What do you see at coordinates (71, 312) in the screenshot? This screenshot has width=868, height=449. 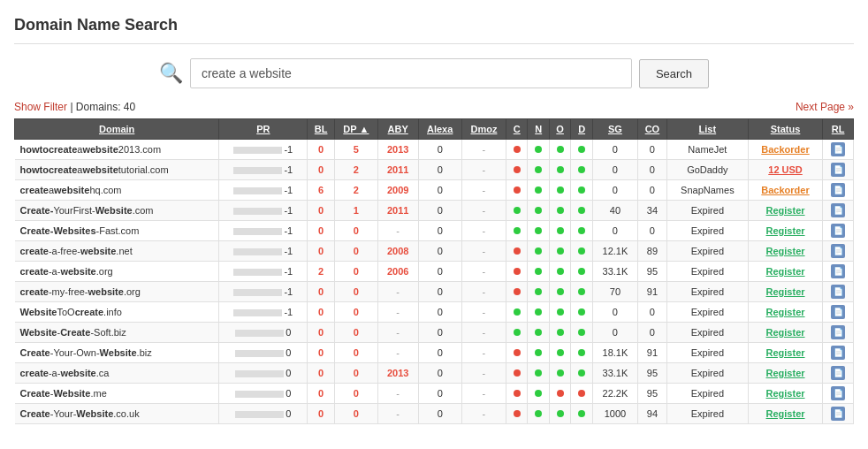 I see `domain-link: WebsiteToOcreate.info` at bounding box center [71, 312].